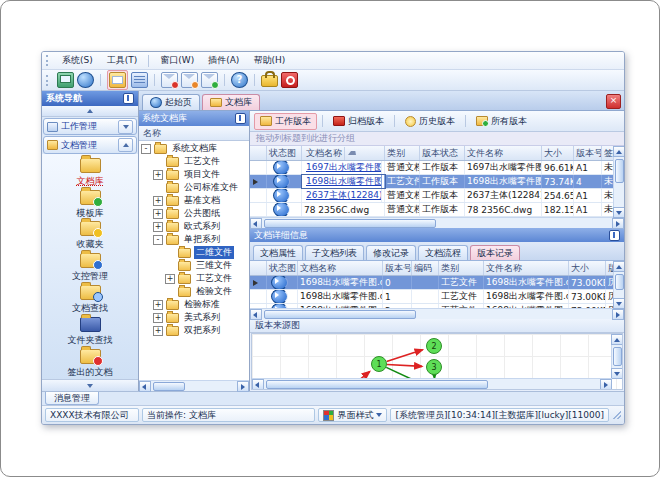  What do you see at coordinates (90, 300) in the screenshot?
I see `sidebar-item-doc-search: 文档查找` at bounding box center [90, 300].